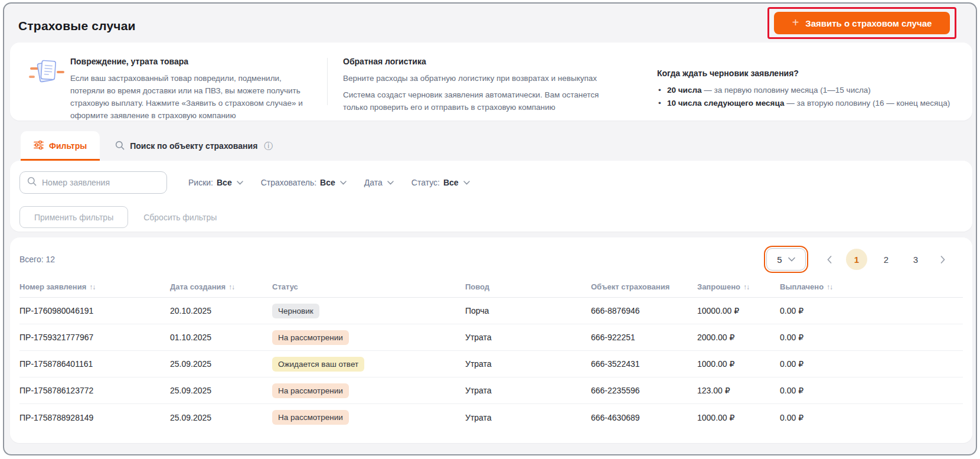  What do you see at coordinates (491, 338) in the screenshot?
I see `table-row: ПР-1759321777967 01.10.2025 На рассмотре…` at bounding box center [491, 338].